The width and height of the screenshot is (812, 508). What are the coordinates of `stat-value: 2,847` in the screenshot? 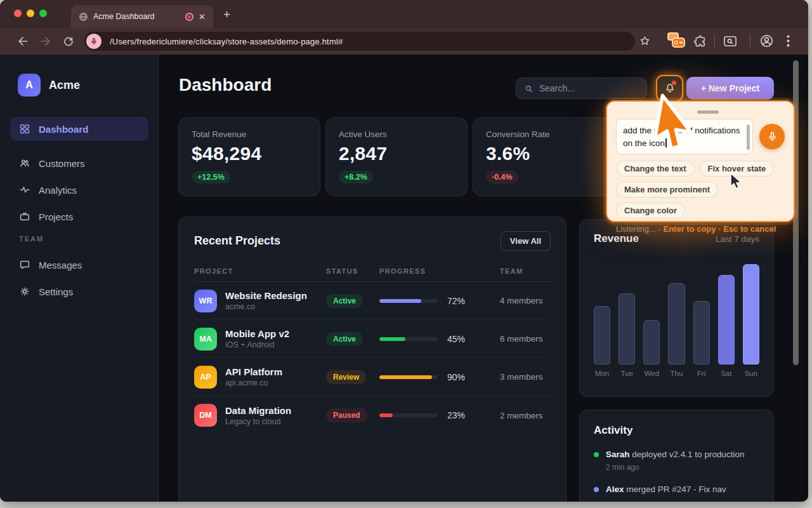 It's located at (396, 154).